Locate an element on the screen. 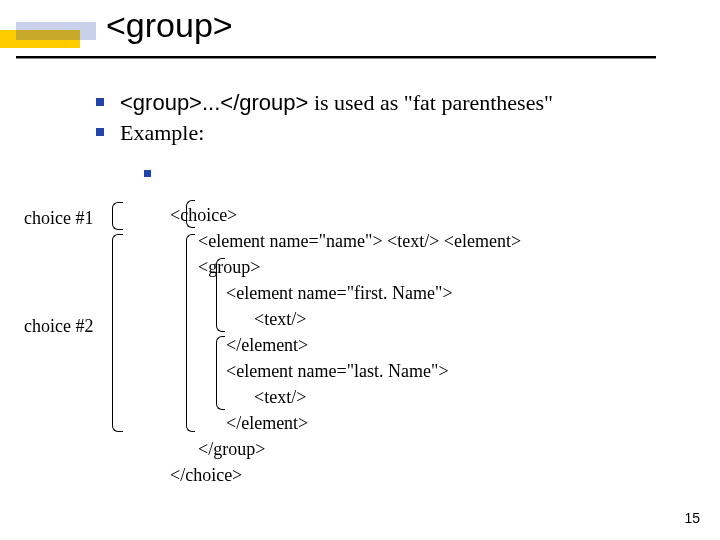 This screenshot has height=540, width=720. bullet-1-text: is used as "fat parentheses" is located at coordinates (430, 102).